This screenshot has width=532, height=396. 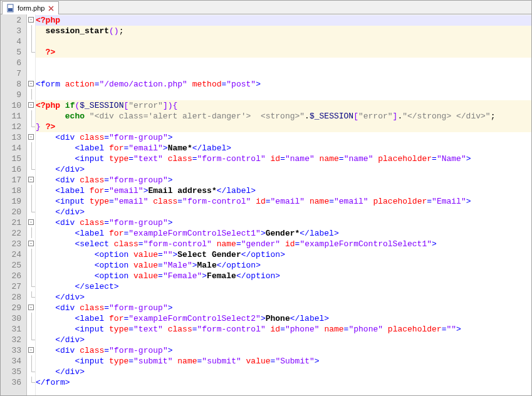 What do you see at coordinates (283, 202) in the screenshot?
I see `code-line: <input type="email" class="form-control"…` at bounding box center [283, 202].